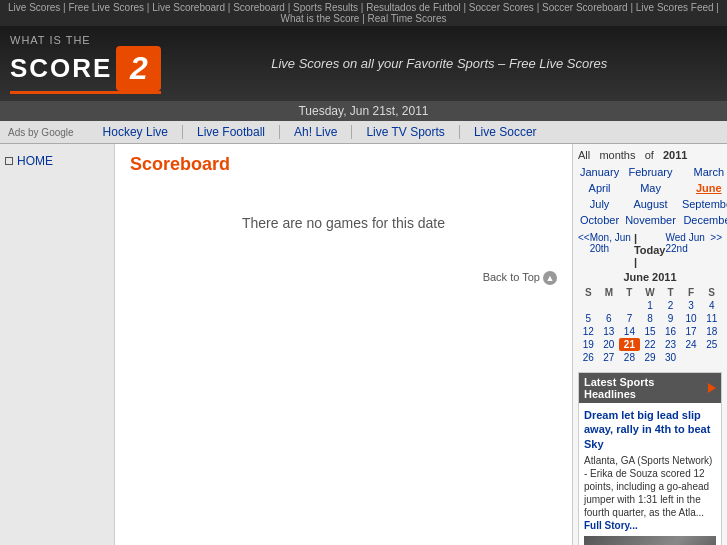 The image size is (727, 545). What do you see at coordinates (650, 332) in the screenshot?
I see `cal-cell-15: 15` at bounding box center [650, 332].